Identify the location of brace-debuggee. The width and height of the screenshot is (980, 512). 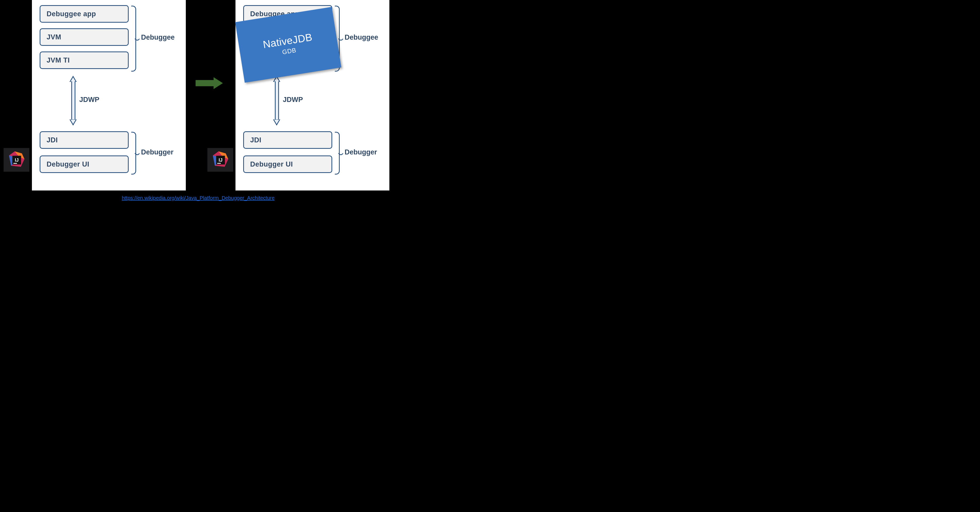
(134, 39).